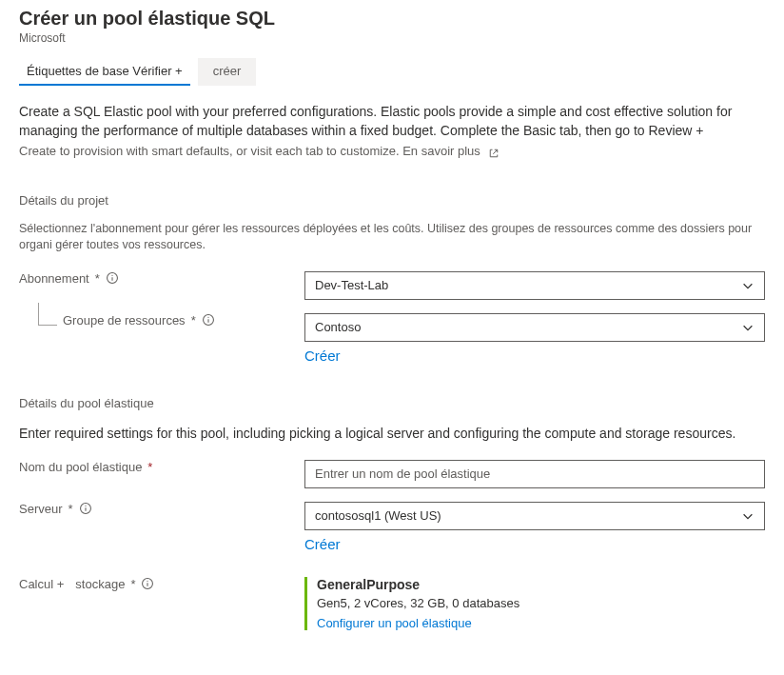 The width and height of the screenshot is (784, 675). I want to click on label-resource-group: Groupe de ressources *, so click(162, 320).